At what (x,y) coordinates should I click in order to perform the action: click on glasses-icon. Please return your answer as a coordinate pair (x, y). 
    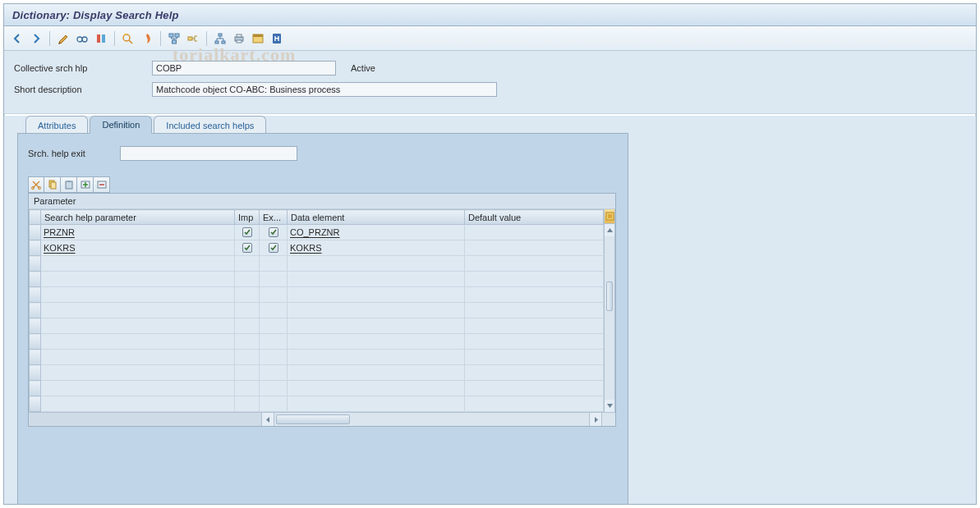
    Looking at the image, I should click on (82, 39).